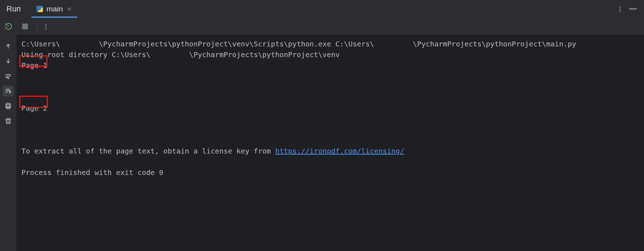 The height and width of the screenshot is (251, 644). I want to click on panel-title: Run, so click(19, 9).